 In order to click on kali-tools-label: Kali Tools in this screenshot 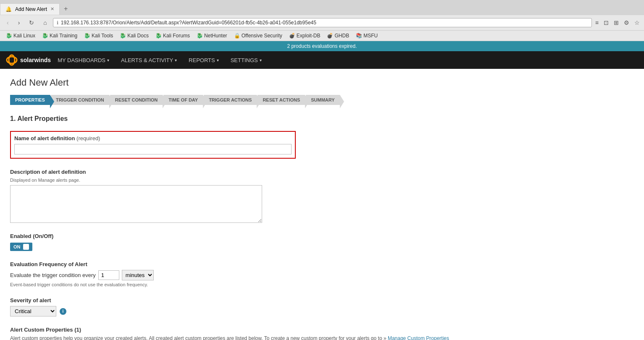, I will do `click(103, 36)`.